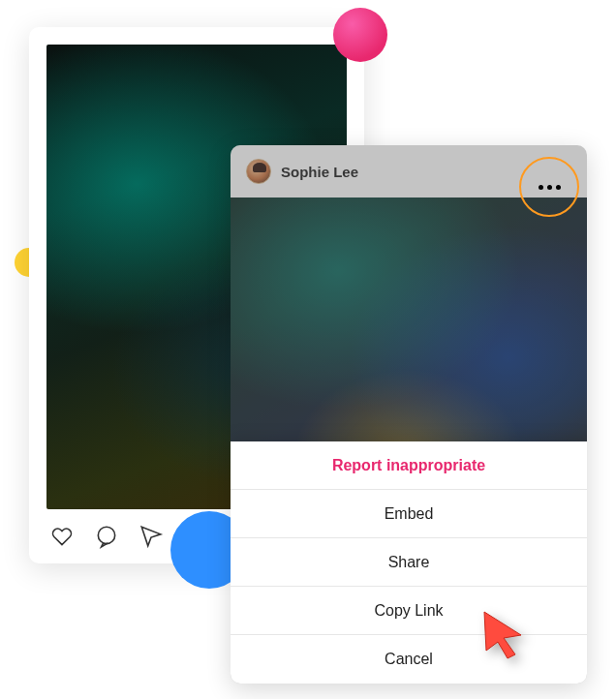 The width and height of the screenshot is (616, 699). I want to click on more-options-button, so click(549, 187).